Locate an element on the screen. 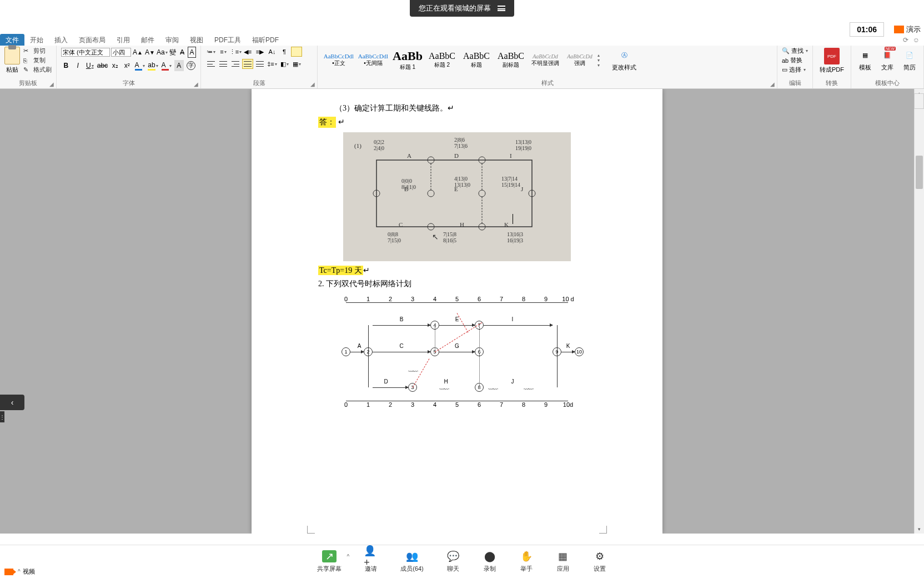 Image resolution: width=924 pixels, height=578 pixels. italic-button: I is located at coordinates (78, 66).